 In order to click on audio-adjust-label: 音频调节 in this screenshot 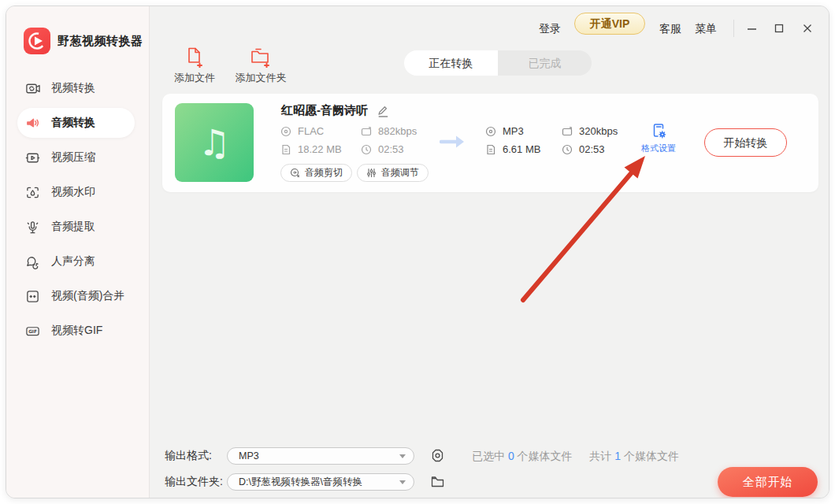, I will do `click(400, 173)`.